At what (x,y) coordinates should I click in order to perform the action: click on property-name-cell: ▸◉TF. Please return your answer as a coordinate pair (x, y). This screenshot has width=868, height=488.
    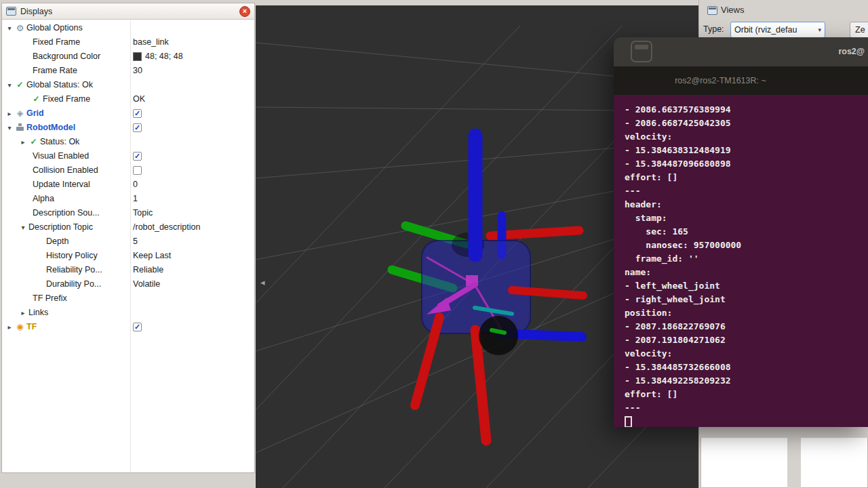
    Looking at the image, I should click on (66, 327).